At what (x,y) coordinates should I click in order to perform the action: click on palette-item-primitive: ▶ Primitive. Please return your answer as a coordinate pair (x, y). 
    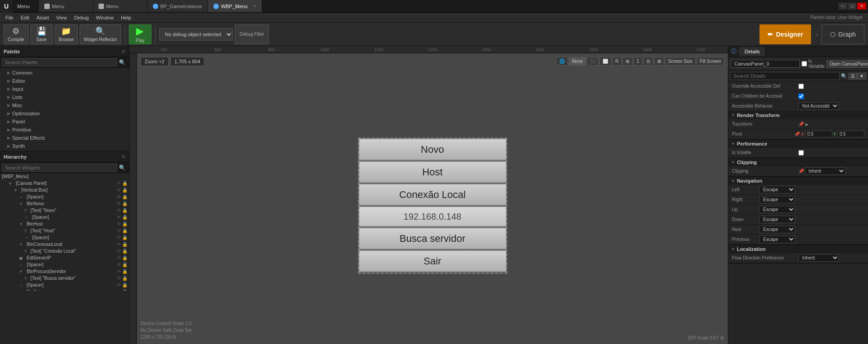
    Looking at the image, I should click on (65, 130).